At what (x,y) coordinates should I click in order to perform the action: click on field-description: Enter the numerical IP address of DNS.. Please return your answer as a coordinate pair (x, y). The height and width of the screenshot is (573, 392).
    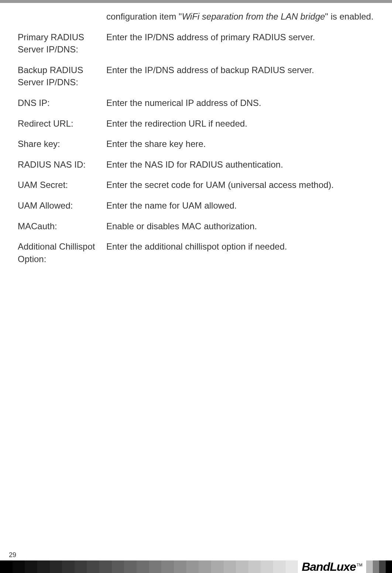
    Looking at the image, I should click on (237, 103).